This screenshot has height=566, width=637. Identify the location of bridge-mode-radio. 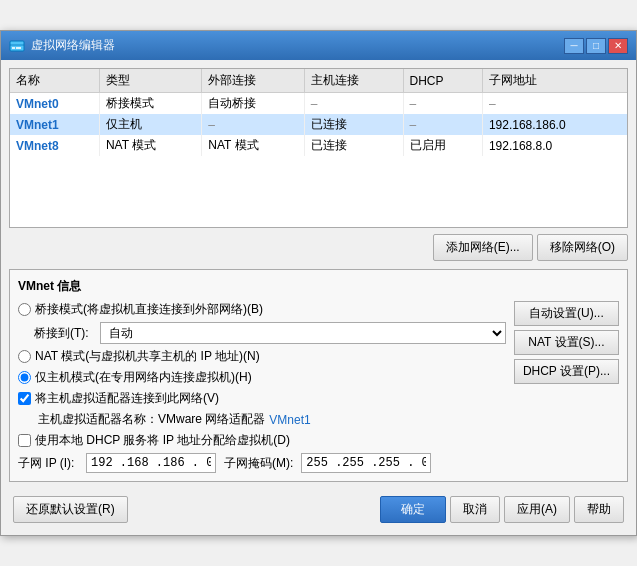
(24, 310).